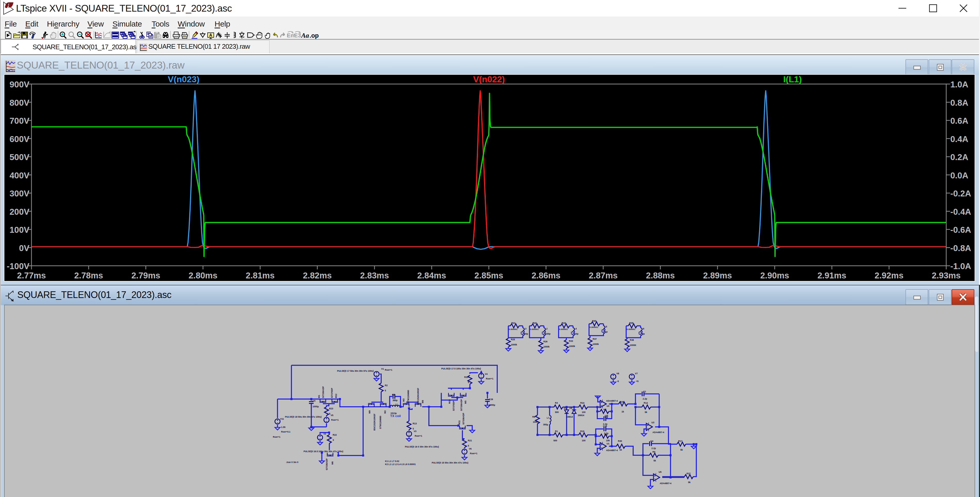 The width and height of the screenshot is (980, 497). Describe the element at coordinates (466, 402) in the screenshot. I see `svg-text: M5` at that location.